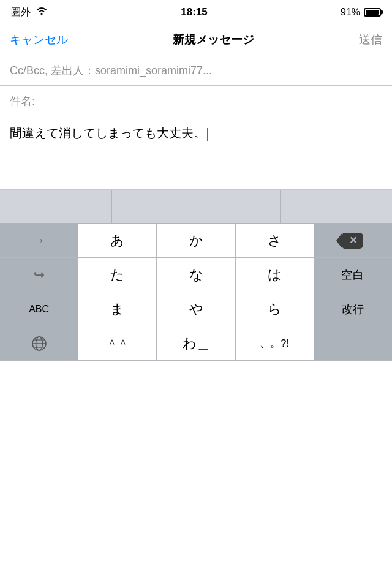 Image resolution: width=392 pixels, height=588 pixels. Describe the element at coordinates (39, 344) in the screenshot. I see `globe-icon` at that location.